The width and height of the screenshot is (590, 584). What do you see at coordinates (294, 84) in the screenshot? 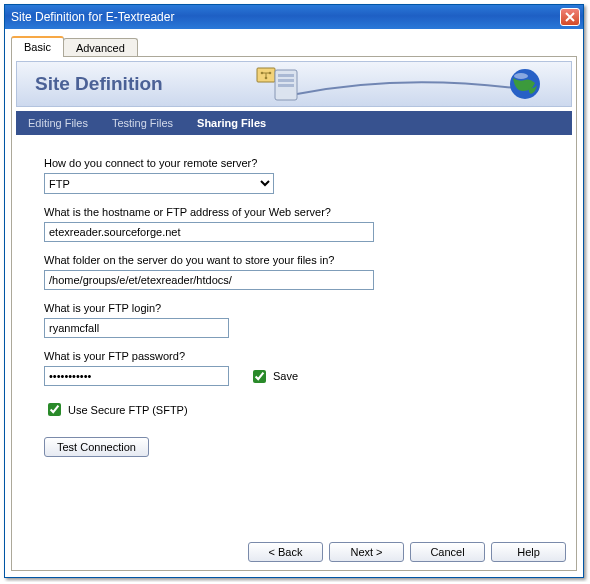
I see `banner: Site Definition` at bounding box center [294, 84].